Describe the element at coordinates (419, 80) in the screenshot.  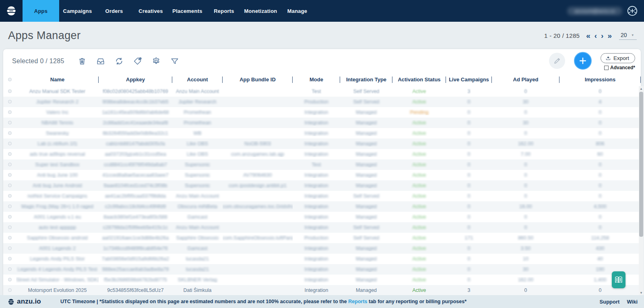
I see `column-header-activation-status: Activation Status` at that location.